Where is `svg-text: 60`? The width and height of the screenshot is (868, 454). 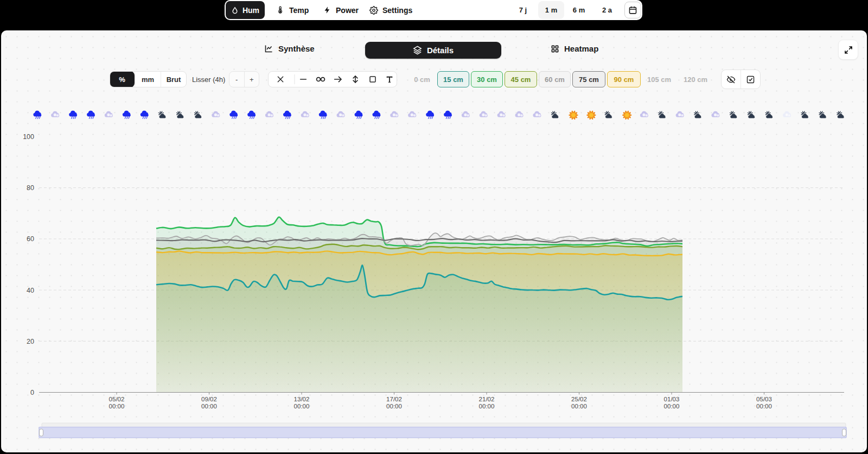 svg-text: 60 is located at coordinates (30, 239).